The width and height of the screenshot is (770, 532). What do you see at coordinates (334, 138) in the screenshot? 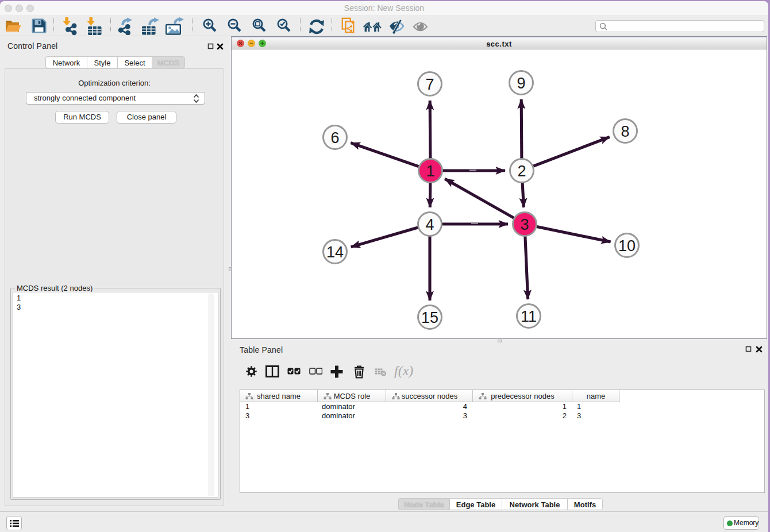
I see `svg-text: 6` at bounding box center [334, 138].